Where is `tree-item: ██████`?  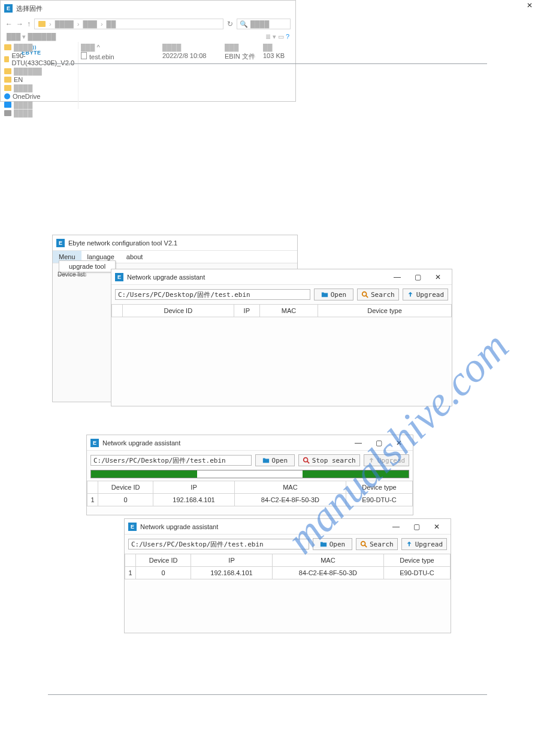 tree-item: ██████ is located at coordinates (40, 71).